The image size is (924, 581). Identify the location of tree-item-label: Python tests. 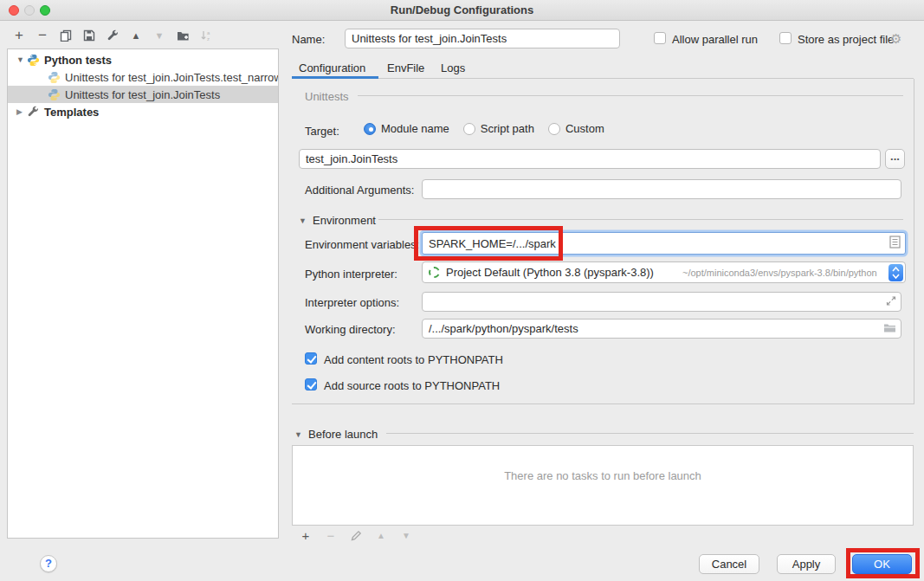
(78, 61).